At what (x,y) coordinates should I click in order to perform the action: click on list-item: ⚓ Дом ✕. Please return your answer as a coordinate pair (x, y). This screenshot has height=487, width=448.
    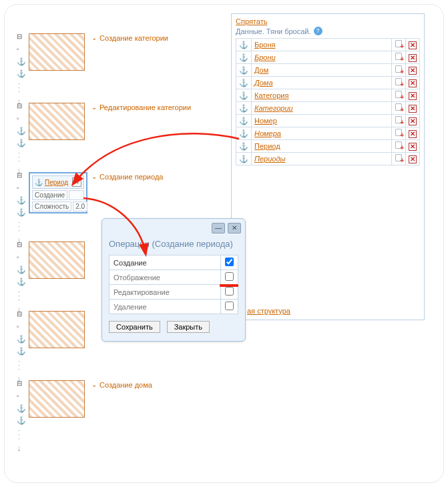
    Looking at the image, I should click on (328, 71).